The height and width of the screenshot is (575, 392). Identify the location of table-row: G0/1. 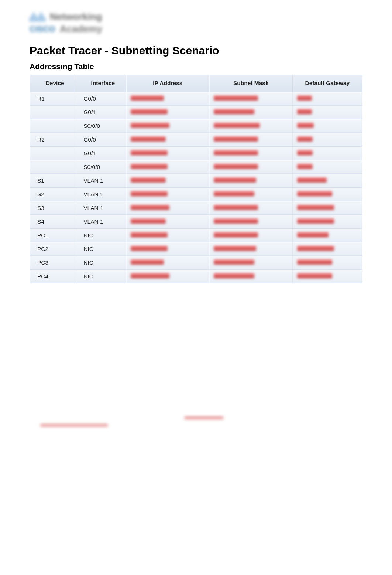
(196, 112).